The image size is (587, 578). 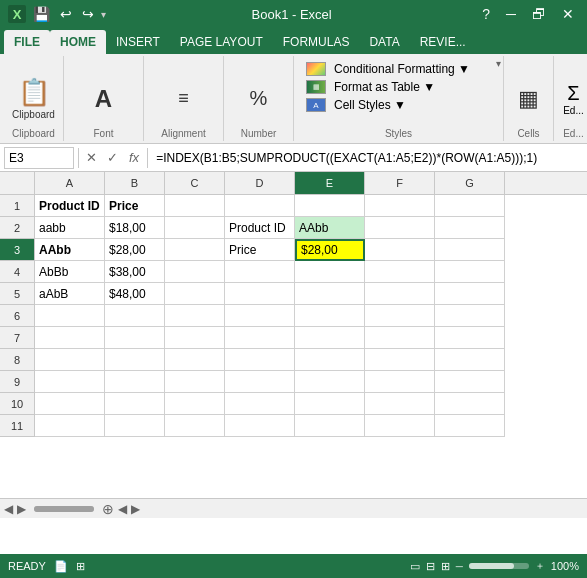 I want to click on cell-c3, so click(x=195, y=250).